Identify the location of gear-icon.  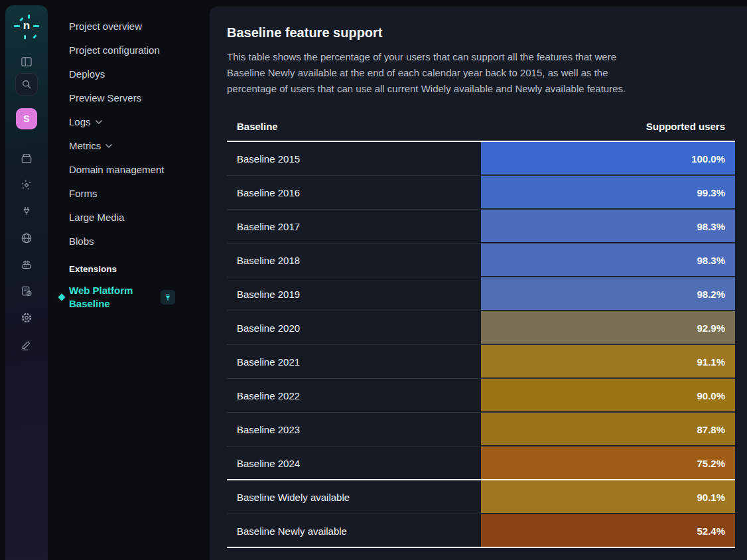
(27, 318).